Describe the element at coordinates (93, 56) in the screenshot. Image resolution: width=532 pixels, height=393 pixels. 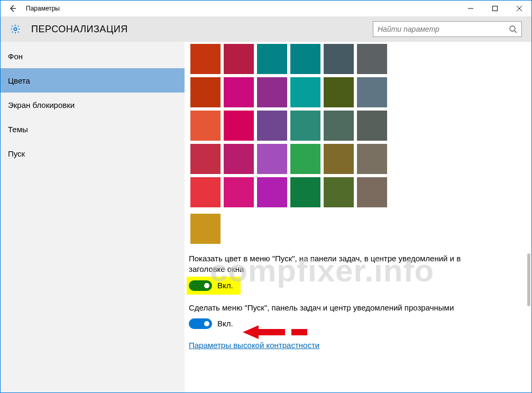
I see `sidebar-item-background: Фон` at that location.